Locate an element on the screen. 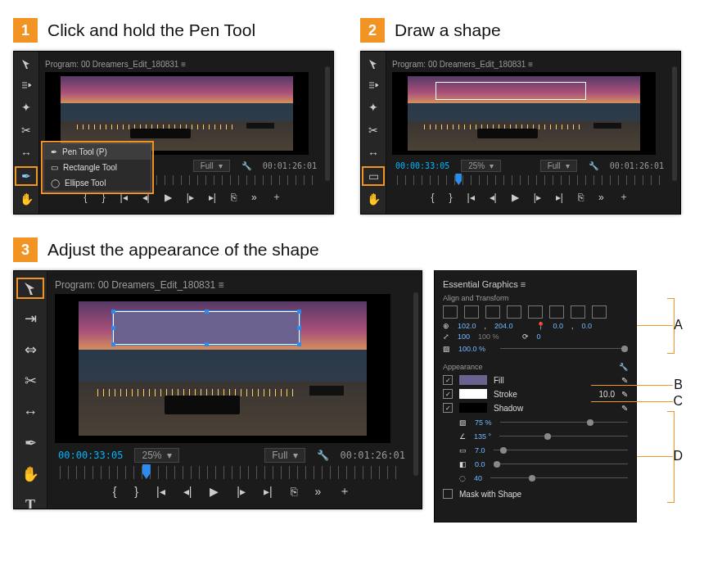 This screenshot has height=588, width=704. shadow-blur: 40 is located at coordinates (478, 478).